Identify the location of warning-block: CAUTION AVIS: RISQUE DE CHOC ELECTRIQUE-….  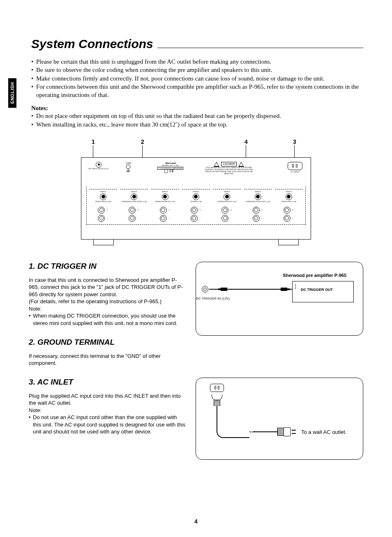
(229, 168).